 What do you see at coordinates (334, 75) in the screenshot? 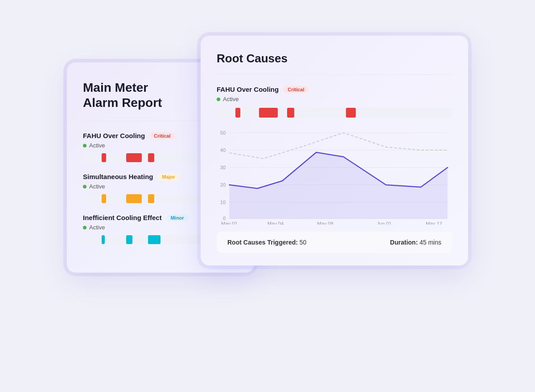
I see `root-divider` at bounding box center [334, 75].